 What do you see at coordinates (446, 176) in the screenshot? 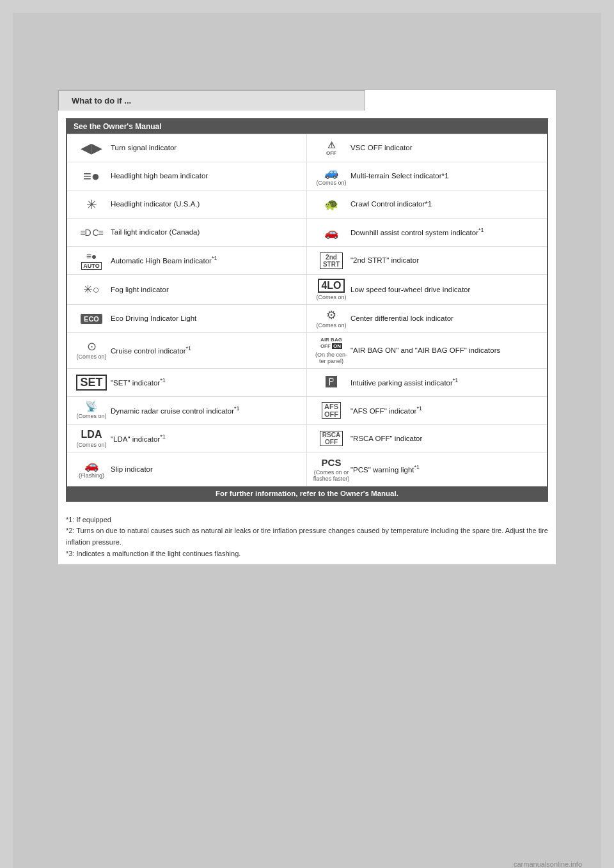
I see `multi-terrain-label: Multi-terrain Select indicator*1` at bounding box center [446, 176].